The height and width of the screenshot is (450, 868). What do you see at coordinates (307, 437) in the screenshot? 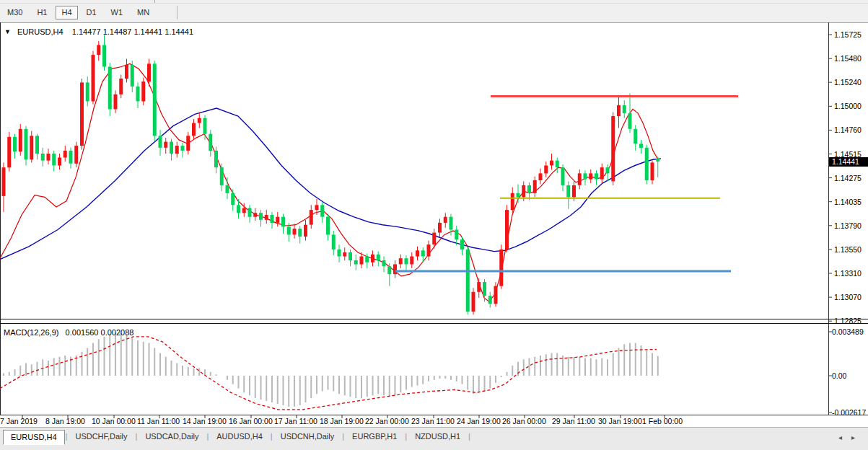
I see `chart-tab-usdcnh-daily: USDCNH,Daily` at bounding box center [307, 437].